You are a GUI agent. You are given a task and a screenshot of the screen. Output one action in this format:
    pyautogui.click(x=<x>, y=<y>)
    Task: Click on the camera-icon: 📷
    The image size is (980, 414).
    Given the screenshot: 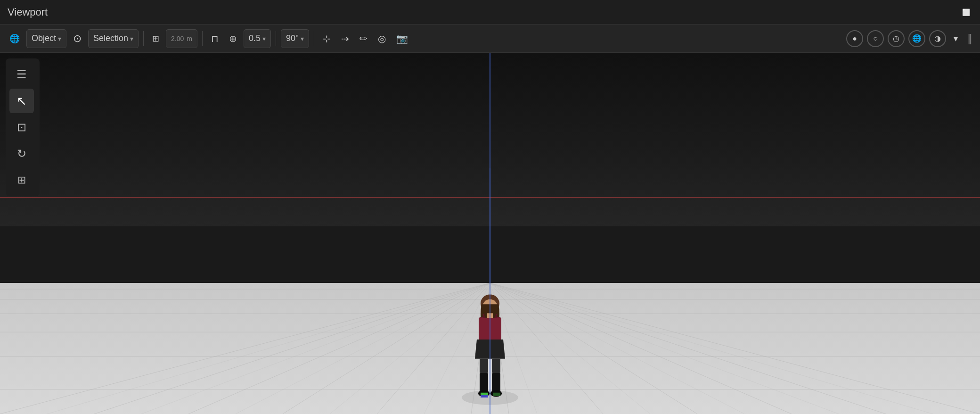 What is the action you would take?
    pyautogui.click(x=402, y=39)
    